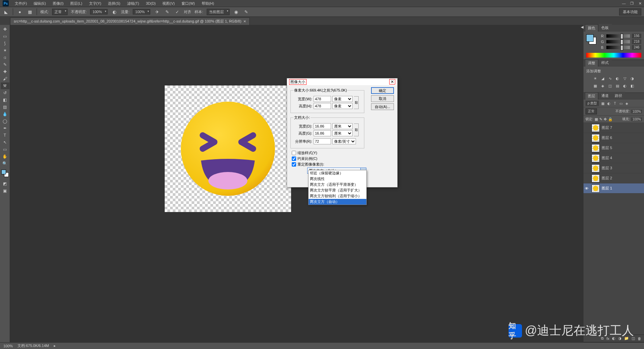 The image size is (644, 349). What do you see at coordinates (610, 86) in the screenshot?
I see `channel-mixer-icon: ◫` at bounding box center [610, 86].